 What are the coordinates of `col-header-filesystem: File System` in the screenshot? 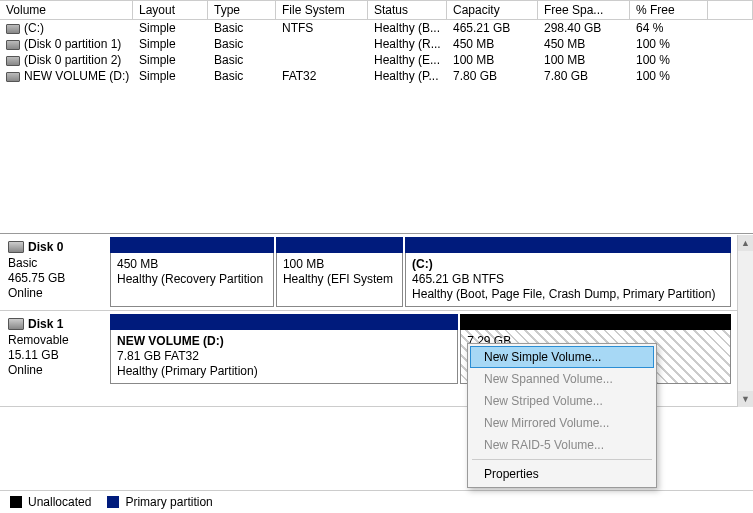 It's located at (322, 10).